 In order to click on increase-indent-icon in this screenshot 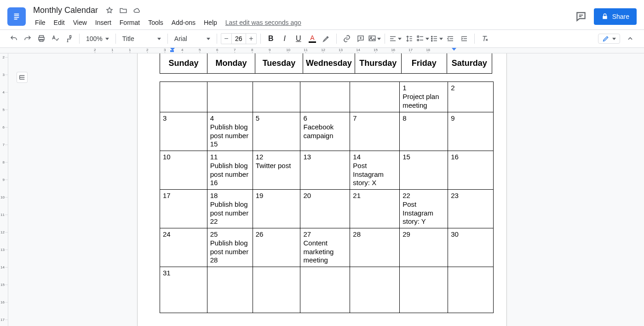, I will do `click(464, 39)`.